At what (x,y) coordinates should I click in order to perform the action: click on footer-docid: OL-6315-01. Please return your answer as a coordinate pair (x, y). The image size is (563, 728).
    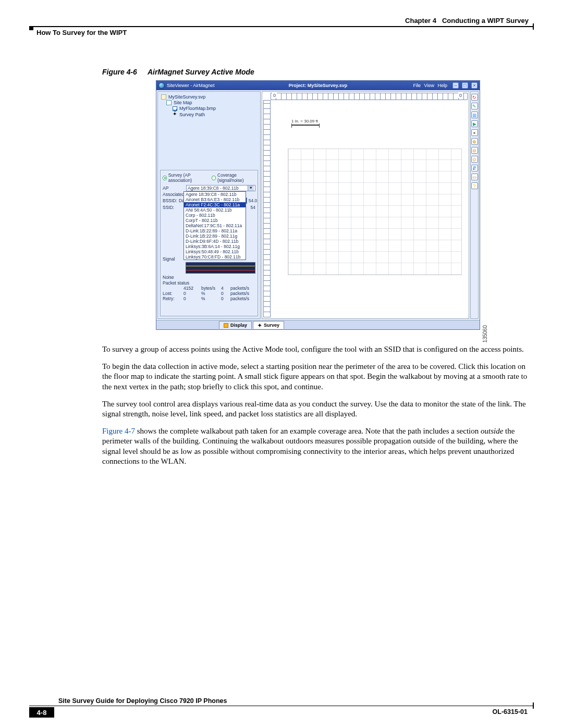
    Looking at the image, I should click on (510, 712).